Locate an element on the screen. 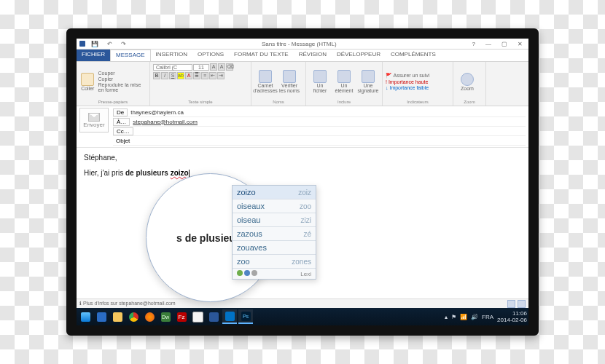 The width and height of the screenshot is (605, 364). window-minimize-icon: — is located at coordinates (488, 44).